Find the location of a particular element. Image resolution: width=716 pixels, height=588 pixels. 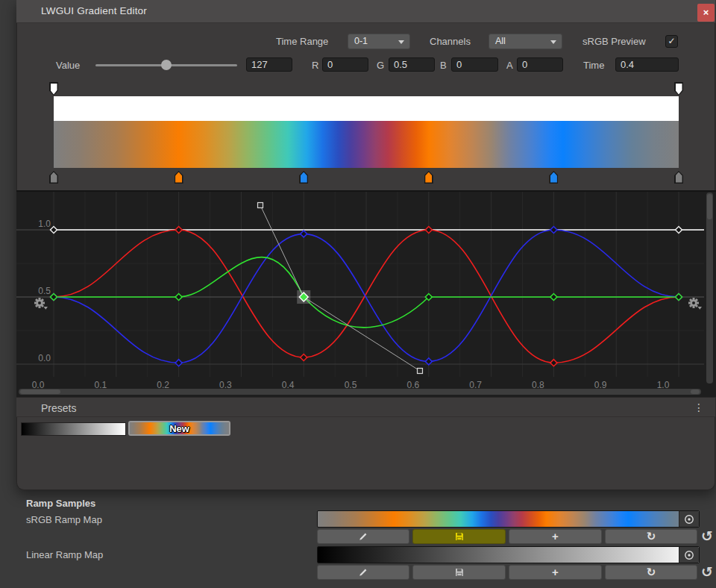

y-tick-label: 0.0 is located at coordinates (45, 358).